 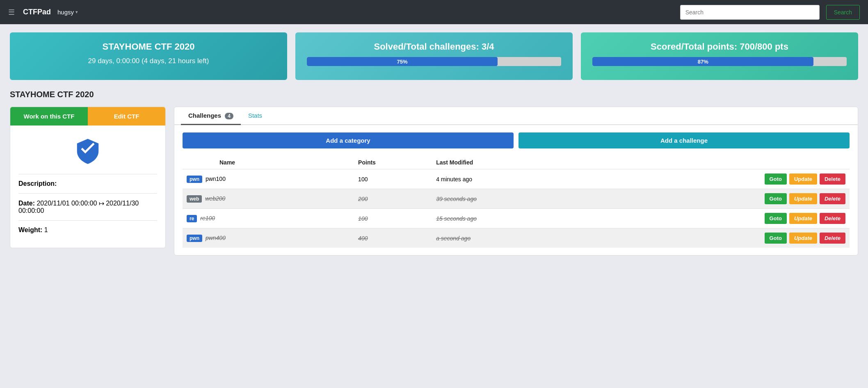 I want to click on date-label: Date:, so click(x=27, y=203).